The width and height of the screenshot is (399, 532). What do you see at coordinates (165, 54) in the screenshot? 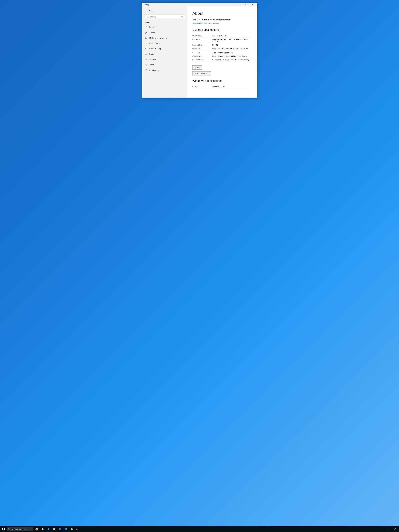
I see `sidebar-item-battery: ▭ Battery` at bounding box center [165, 54].